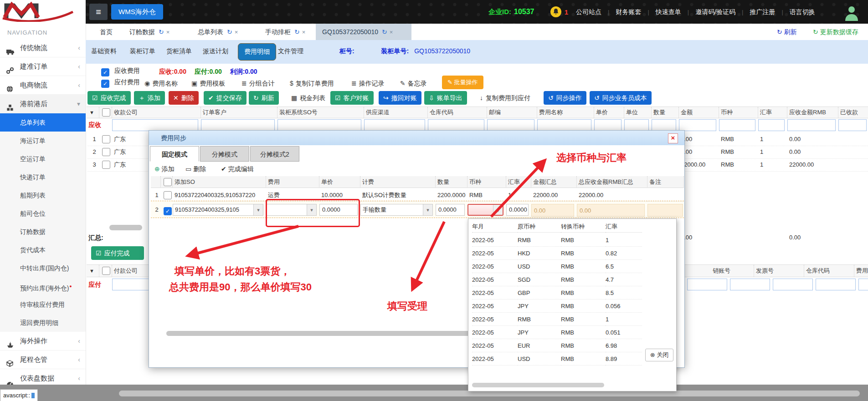 This screenshot has height=401, width=868. I want to click on filter-input-金额, so click(698, 125).